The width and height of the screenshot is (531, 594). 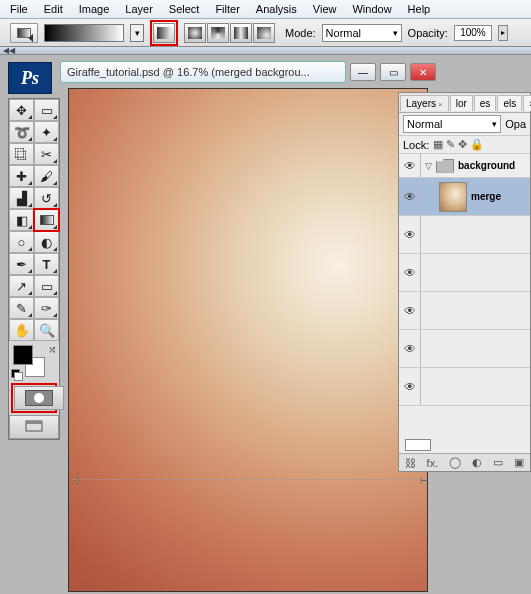 I want to click on pen-icon: ✒, so click(x=22, y=264).